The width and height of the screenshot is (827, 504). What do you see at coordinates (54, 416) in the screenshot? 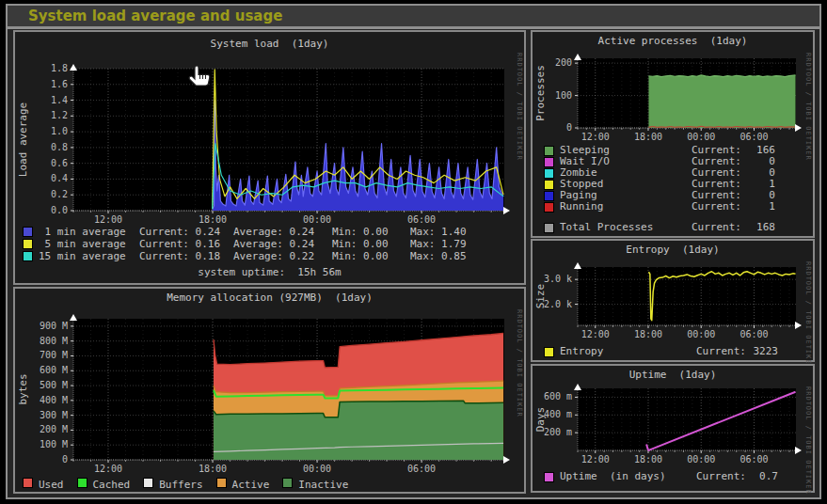
I see `svg-text: 300 M` at bounding box center [54, 416].